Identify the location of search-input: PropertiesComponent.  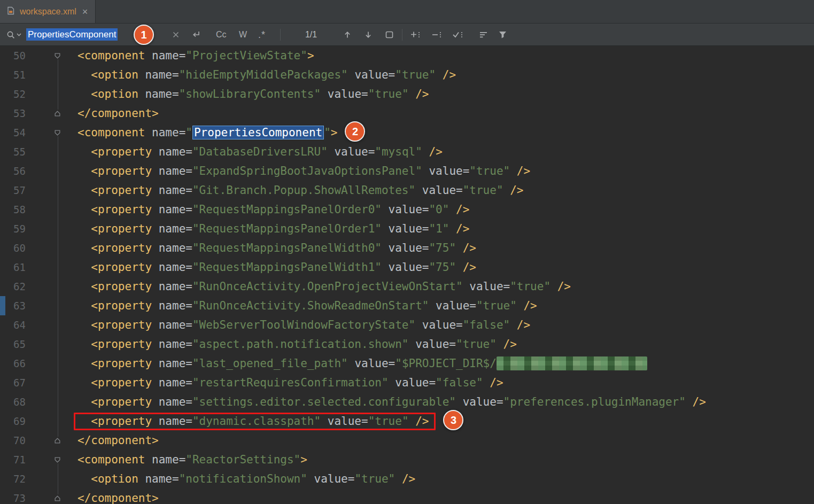
(62, 35).